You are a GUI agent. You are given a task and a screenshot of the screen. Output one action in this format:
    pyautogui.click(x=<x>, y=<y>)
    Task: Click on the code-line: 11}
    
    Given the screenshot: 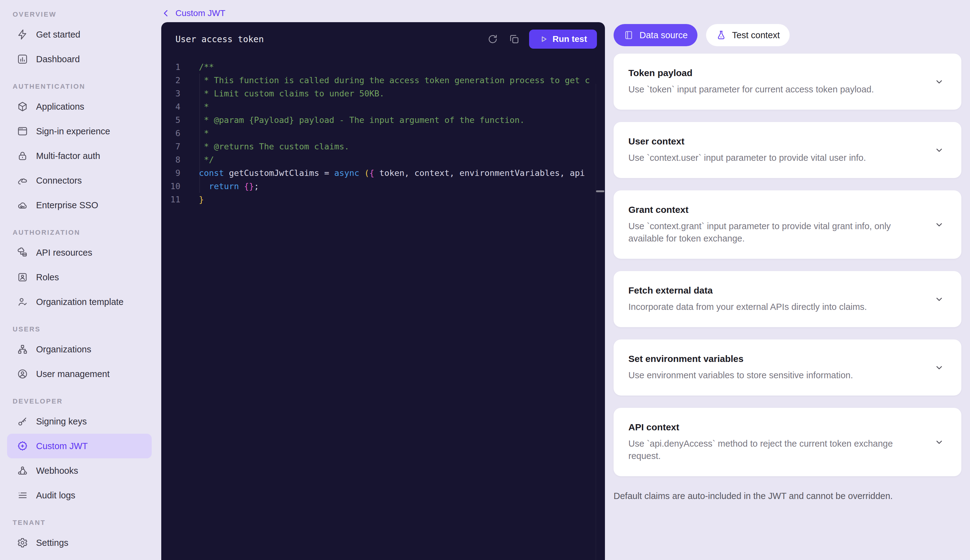 What is the action you would take?
    pyautogui.click(x=383, y=199)
    